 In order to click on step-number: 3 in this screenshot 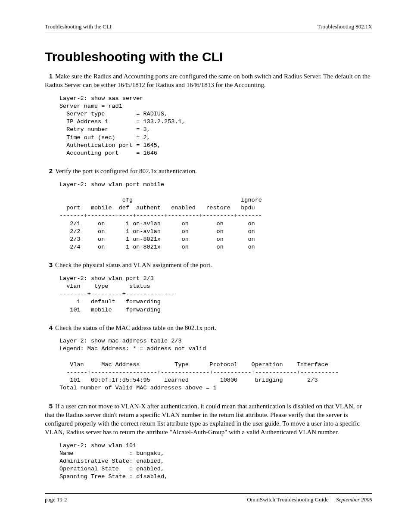, I will do `click(49, 265)`.